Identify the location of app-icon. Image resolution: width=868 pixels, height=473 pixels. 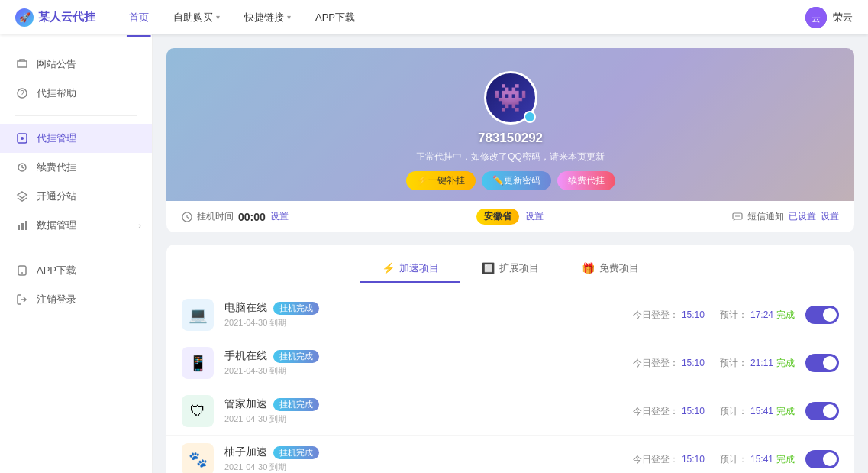
(22, 271).